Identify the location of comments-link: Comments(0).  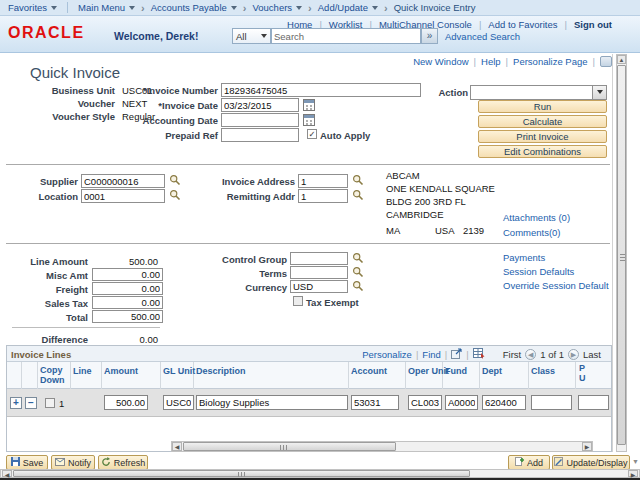
(532, 232).